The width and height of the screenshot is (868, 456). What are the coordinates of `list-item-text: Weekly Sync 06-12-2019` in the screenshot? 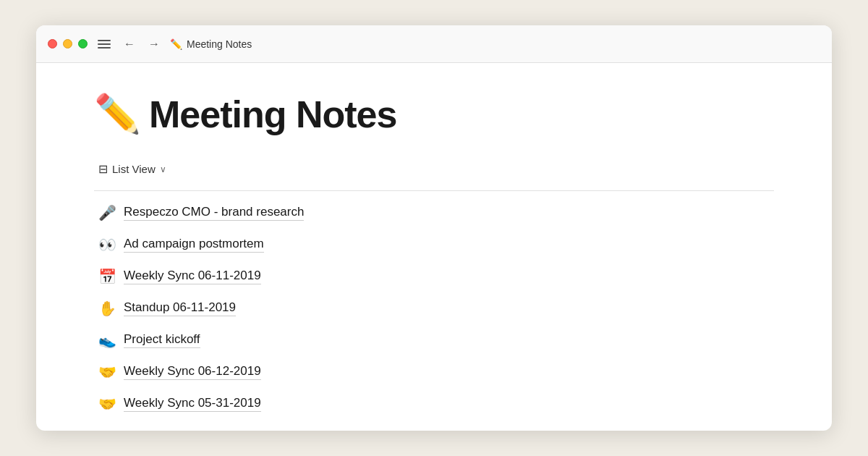 It's located at (192, 372).